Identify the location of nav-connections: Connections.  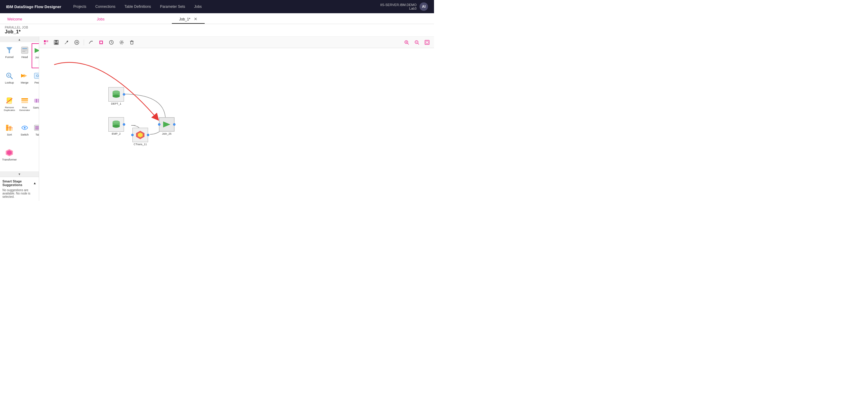
(105, 7).